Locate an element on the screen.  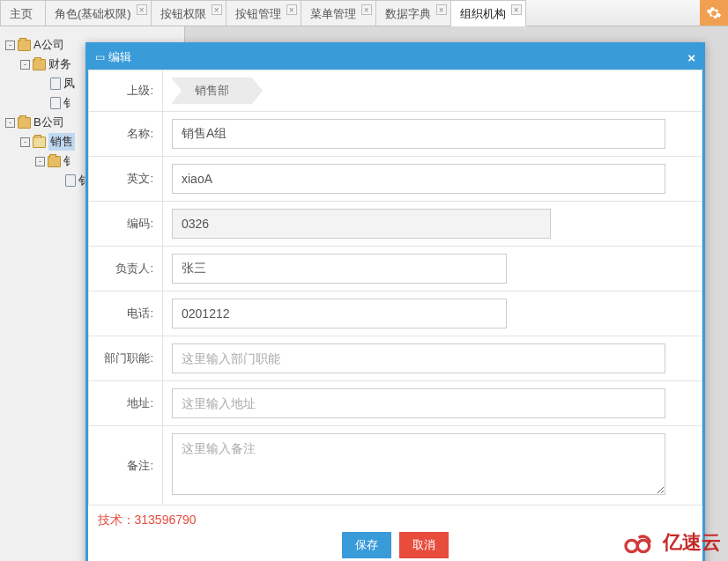
dialog-title: 编辑 is located at coordinates (120, 57).